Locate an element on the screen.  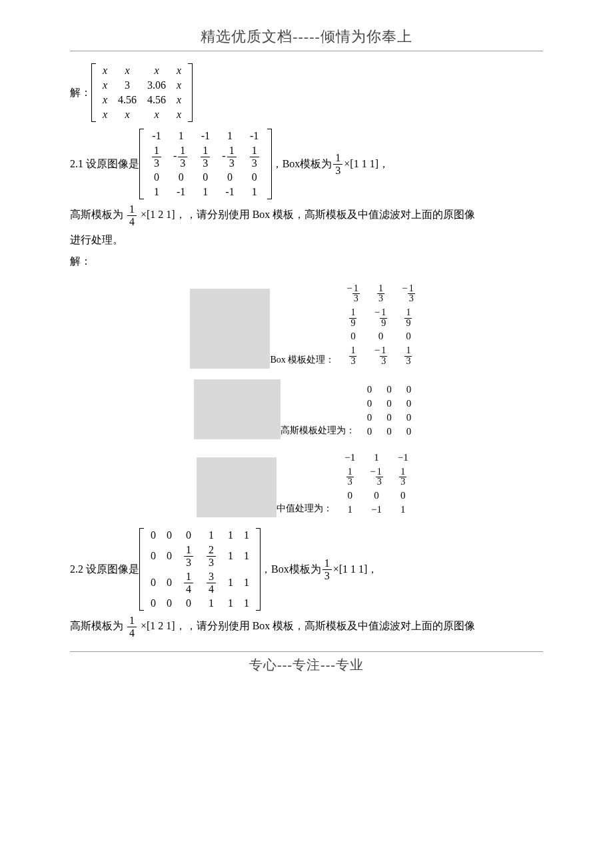
solve-label: 解： is located at coordinates (81, 93).